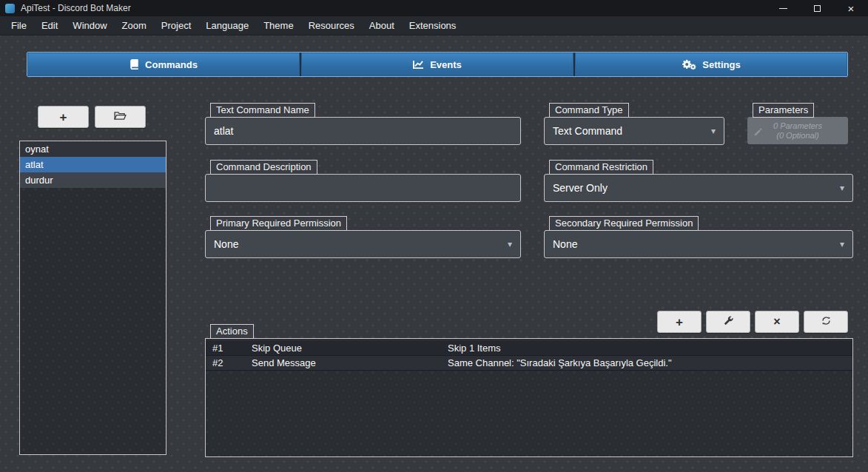 Image resolution: width=868 pixels, height=472 pixels. What do you see at coordinates (817, 8) in the screenshot?
I see `window-controls: ×` at bounding box center [817, 8].